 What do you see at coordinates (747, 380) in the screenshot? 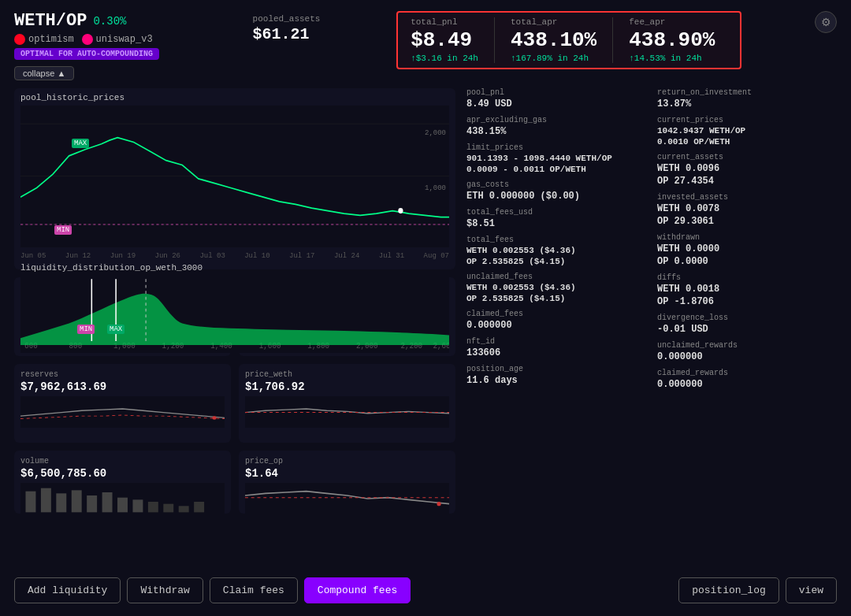
I see `claimed-rewards-item: claimed_rewards 0.000000` at bounding box center [747, 380].